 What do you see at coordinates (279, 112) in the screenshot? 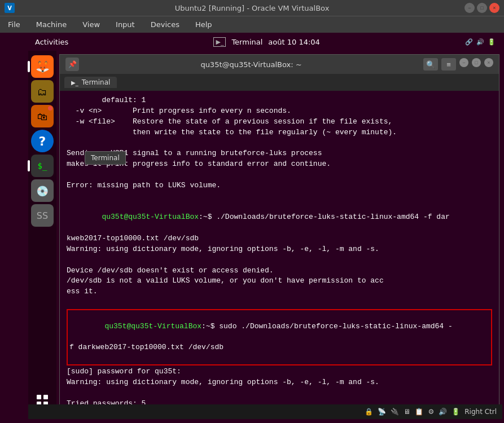
I see `term-line-2: -v <n> Print progress info every n secon…` at bounding box center [279, 112].